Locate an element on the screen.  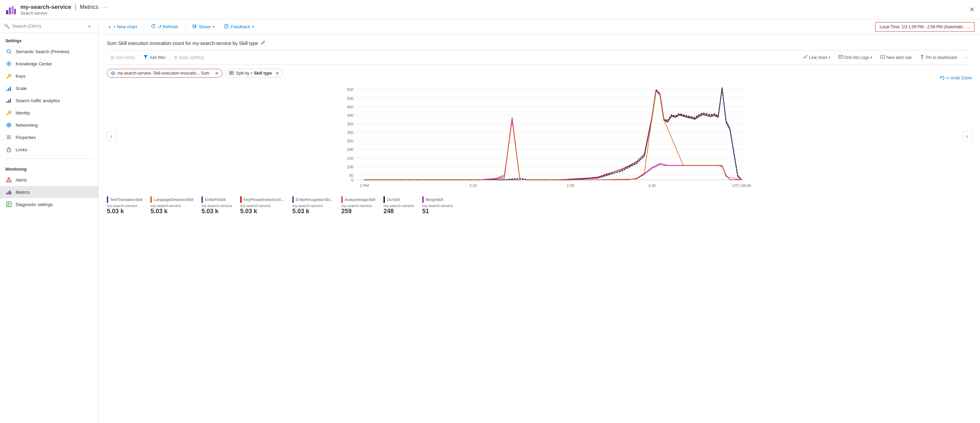
metric-pill: my-search-service, Skill execution invoc… is located at coordinates (165, 73).